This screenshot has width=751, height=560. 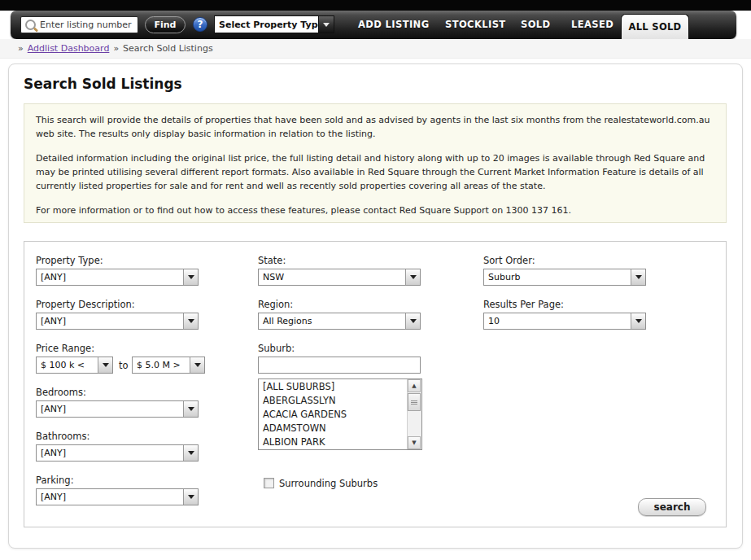 I want to click on sort-order-select: Suburb, so click(x=565, y=277).